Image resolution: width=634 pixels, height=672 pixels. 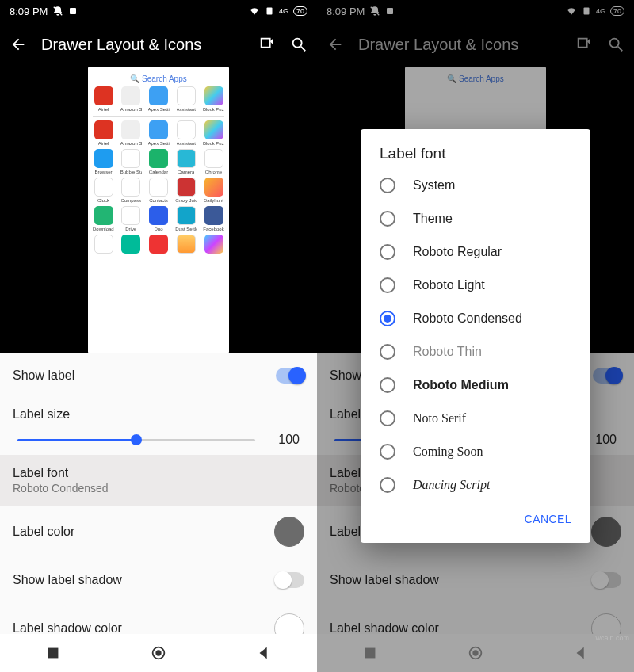 What do you see at coordinates (476, 452) in the screenshot?
I see `font-option-coming-soon: Coming Soon` at bounding box center [476, 452].